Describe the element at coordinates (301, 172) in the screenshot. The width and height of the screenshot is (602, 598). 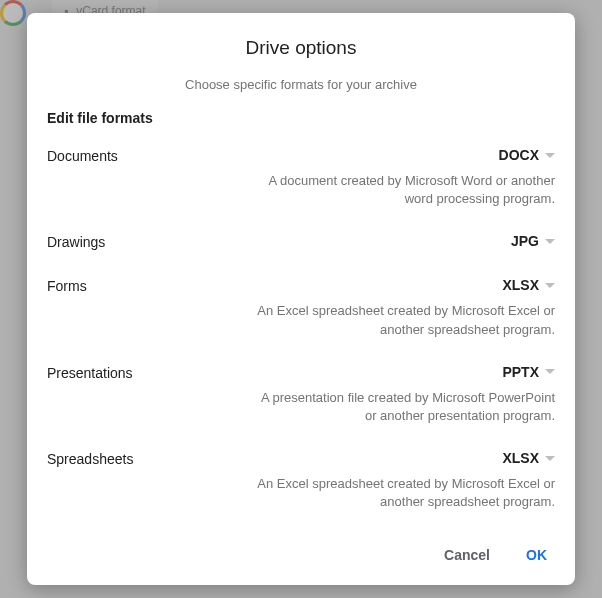
I see `format-row-documents: Documents DOCX A document created by Mic…` at that location.